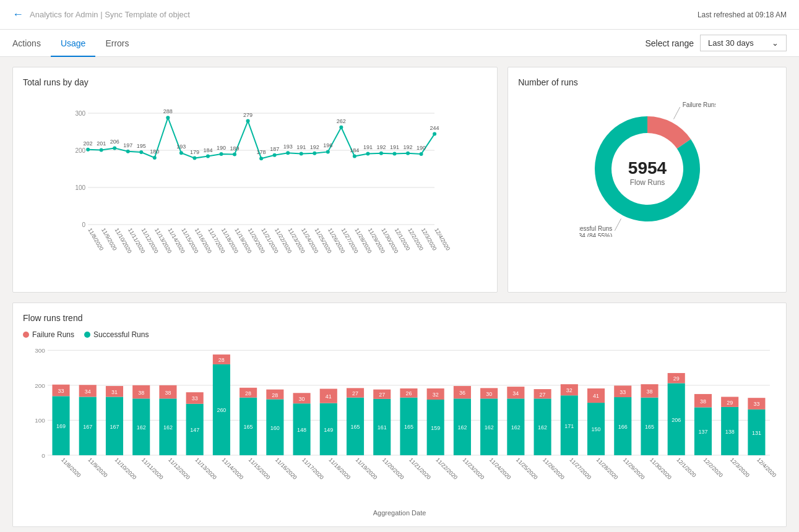 The width and height of the screenshot is (799, 532). I want to click on svg-text: 190, so click(222, 148).